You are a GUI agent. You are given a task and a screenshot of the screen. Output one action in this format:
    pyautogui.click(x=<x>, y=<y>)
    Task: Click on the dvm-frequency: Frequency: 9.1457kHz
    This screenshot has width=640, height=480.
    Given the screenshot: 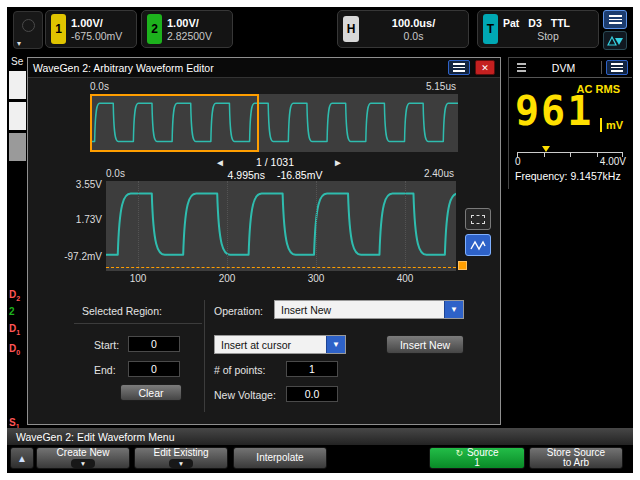 What is the action you would take?
    pyautogui.click(x=568, y=176)
    